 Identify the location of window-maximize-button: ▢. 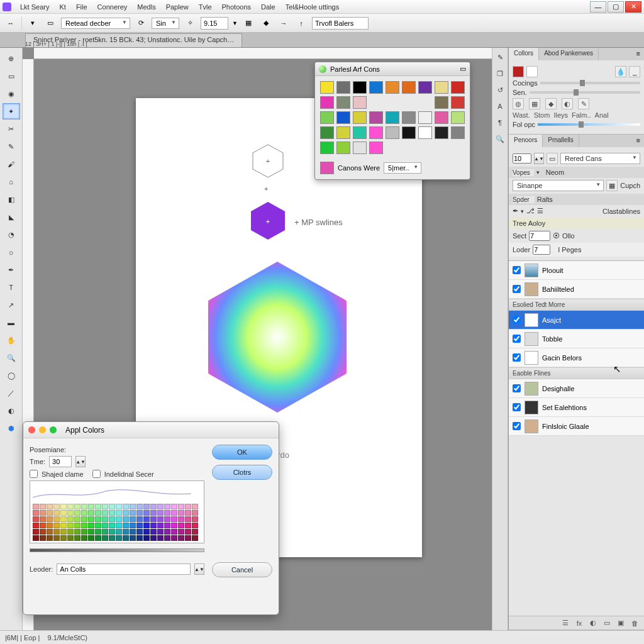
(616, 7).